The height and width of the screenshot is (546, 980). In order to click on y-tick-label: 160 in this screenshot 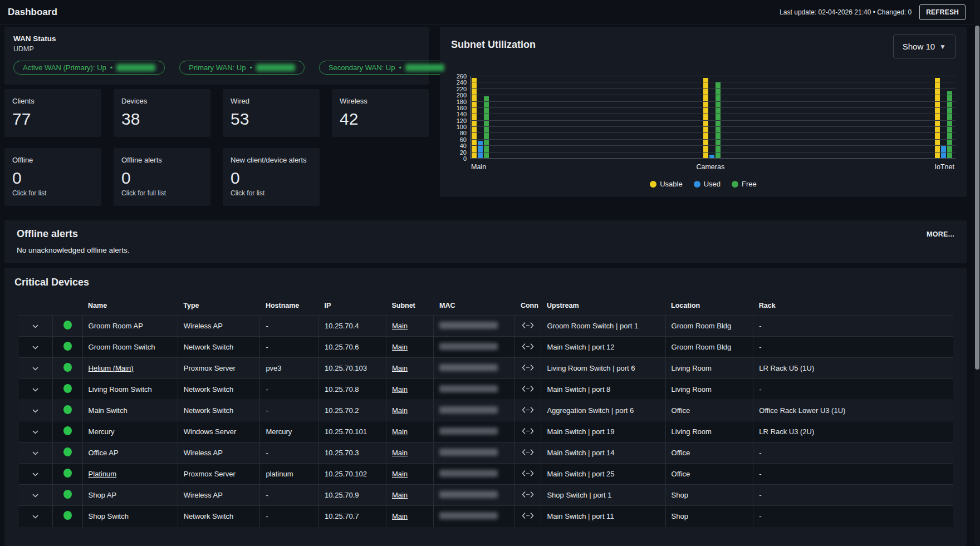, I will do `click(462, 108)`.